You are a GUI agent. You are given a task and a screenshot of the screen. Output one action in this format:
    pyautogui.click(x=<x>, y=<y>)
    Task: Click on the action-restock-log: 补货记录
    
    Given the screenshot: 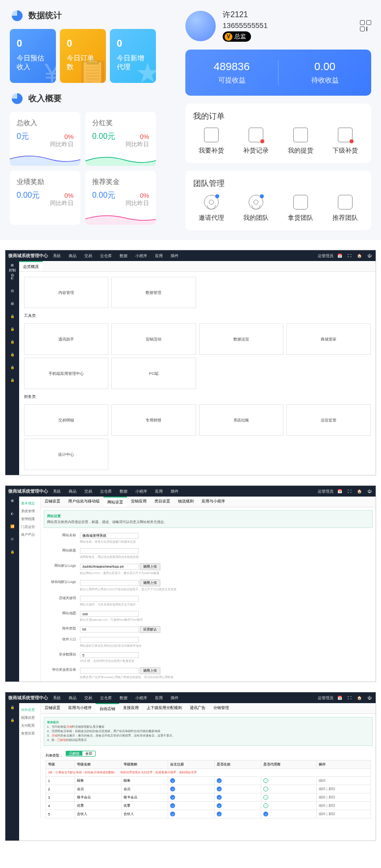 What is the action you would take?
    pyautogui.click(x=256, y=141)
    